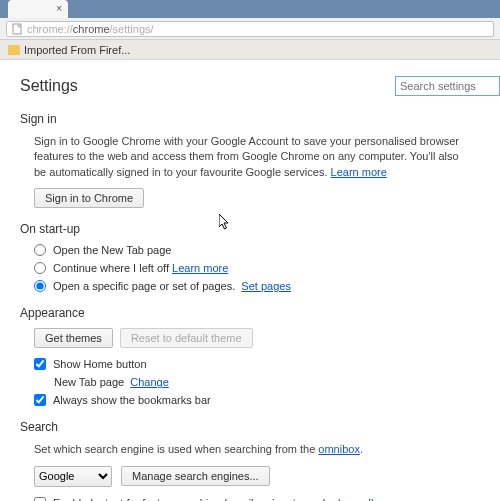 Image resolution: width=500 pixels, height=501 pixels. What do you see at coordinates (17, 29) in the screenshot?
I see `page-icon` at bounding box center [17, 29].